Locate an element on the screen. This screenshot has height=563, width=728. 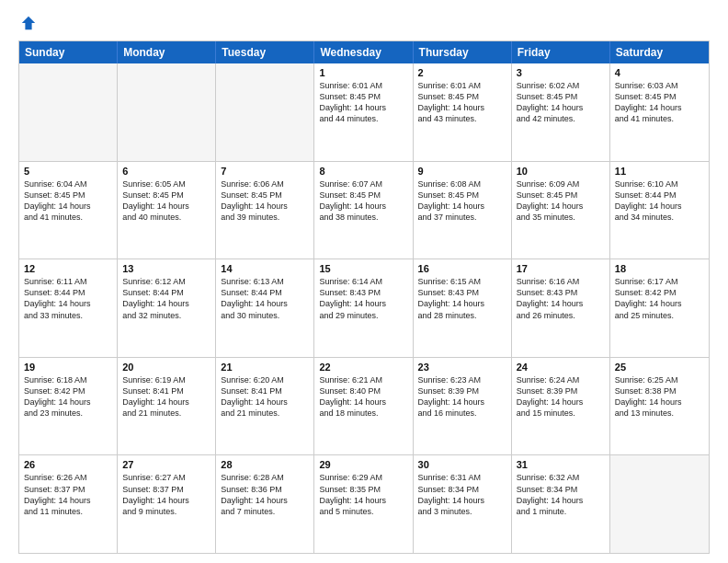
day-number: 19 is located at coordinates (68, 367).